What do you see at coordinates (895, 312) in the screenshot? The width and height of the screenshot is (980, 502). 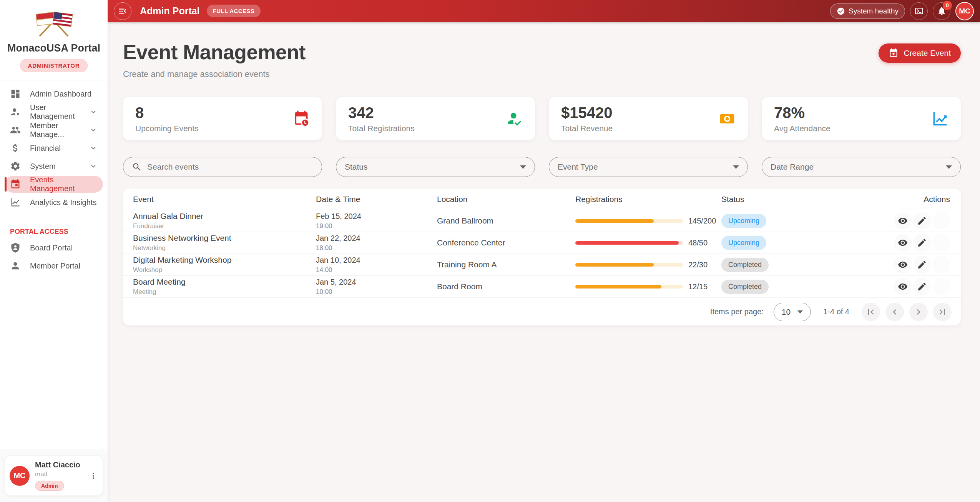 I see `previous-page-button` at bounding box center [895, 312].